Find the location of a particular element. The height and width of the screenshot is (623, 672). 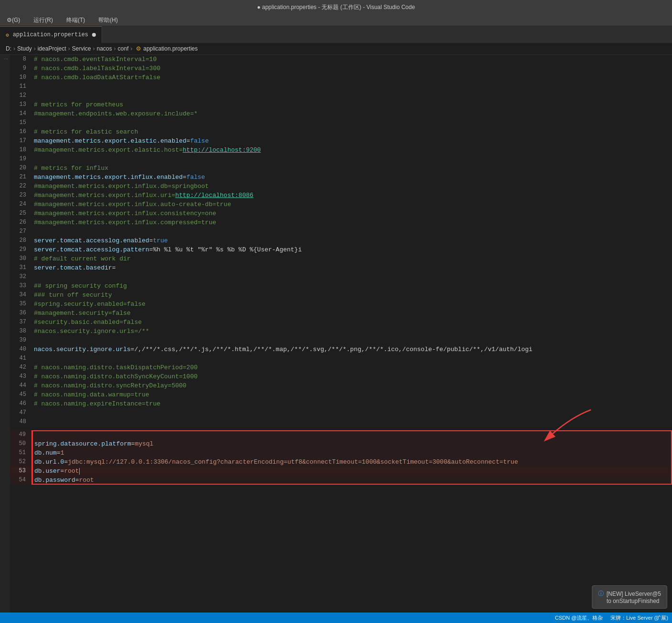

line-content: nacos.security.ignore.urls=/,/**/*.css,/… is located at coordinates (352, 349).